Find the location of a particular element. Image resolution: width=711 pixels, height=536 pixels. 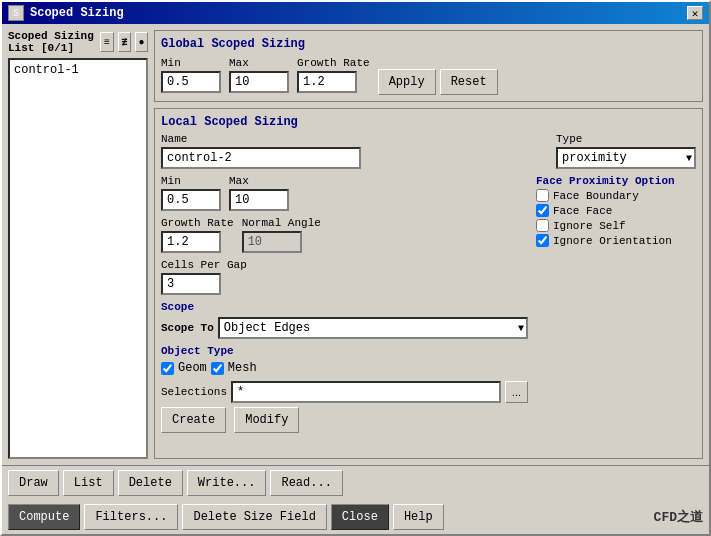

global-growth-group: Growth Rate is located at coordinates (334, 75).